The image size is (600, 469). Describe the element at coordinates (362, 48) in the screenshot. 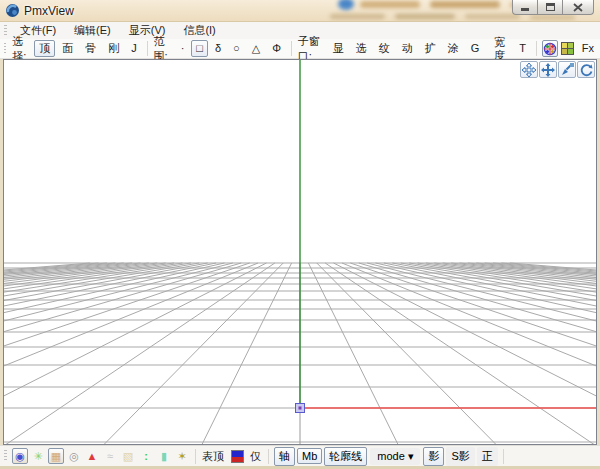

I see `subwindow-select-button: 选` at that location.